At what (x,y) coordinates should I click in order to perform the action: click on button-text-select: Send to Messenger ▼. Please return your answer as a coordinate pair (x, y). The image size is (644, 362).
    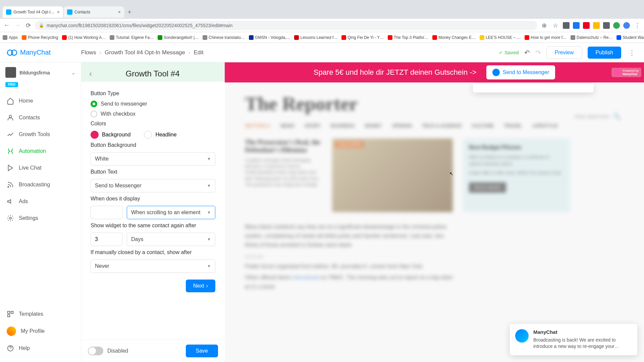
    Looking at the image, I should click on (153, 186).